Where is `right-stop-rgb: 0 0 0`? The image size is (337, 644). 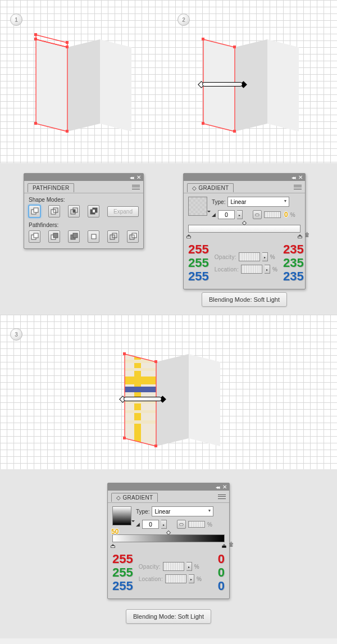 right-stop-rgb: 0 0 0 is located at coordinates (221, 573).